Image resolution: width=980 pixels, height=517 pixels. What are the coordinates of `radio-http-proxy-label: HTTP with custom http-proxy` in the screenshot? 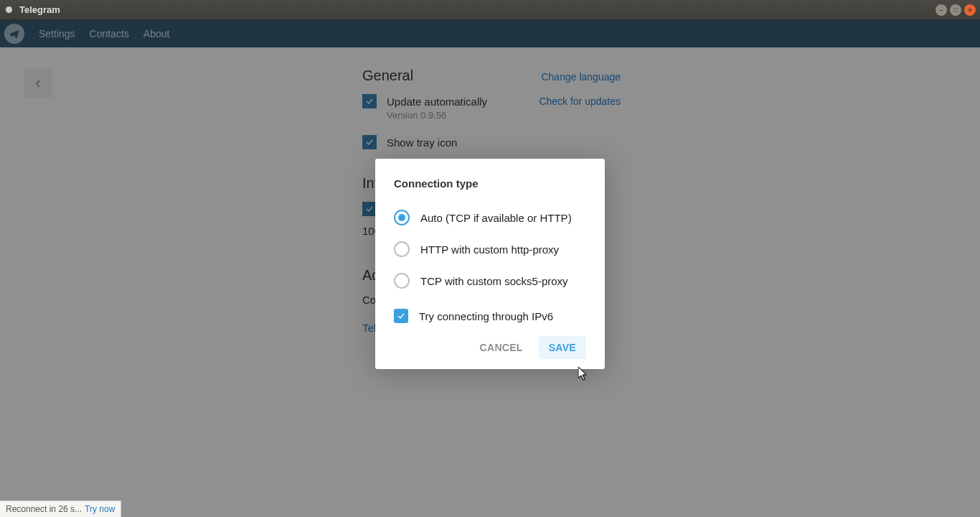 It's located at (489, 250).